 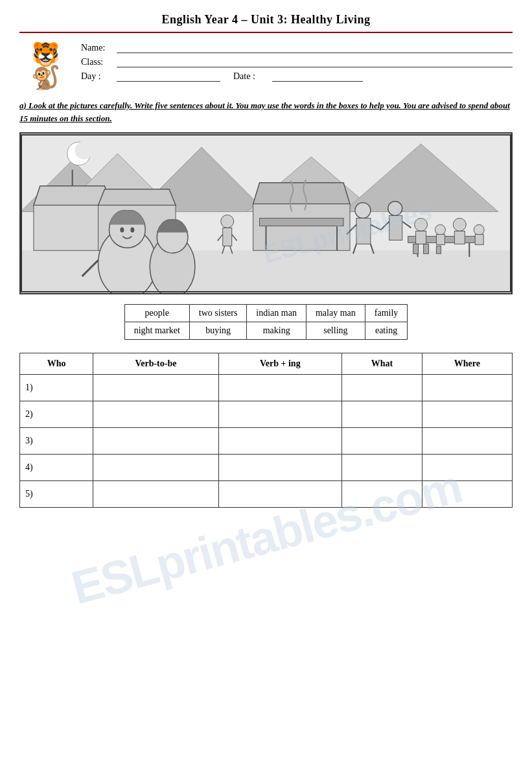 What do you see at coordinates (318, 77) in the screenshot?
I see `date-line` at bounding box center [318, 77].